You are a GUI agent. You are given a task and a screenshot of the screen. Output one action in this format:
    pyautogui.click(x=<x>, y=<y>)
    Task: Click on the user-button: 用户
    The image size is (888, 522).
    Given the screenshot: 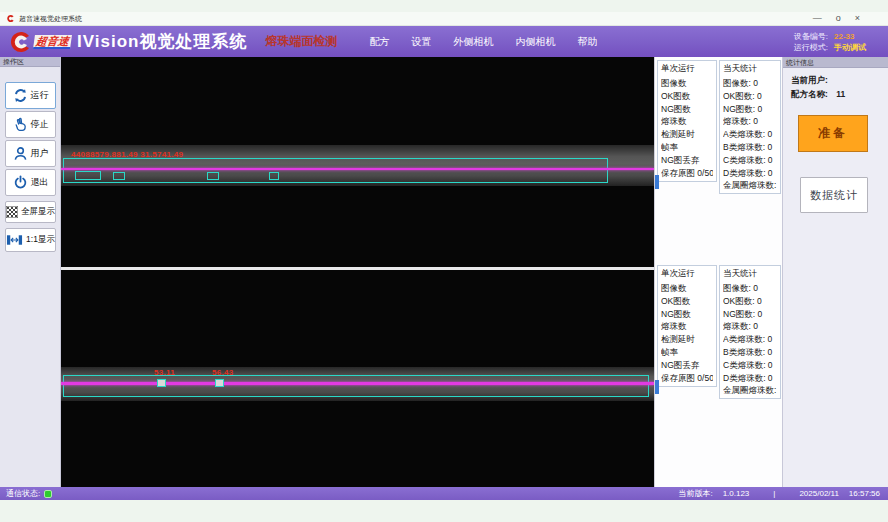 What is the action you would take?
    pyautogui.click(x=30, y=154)
    